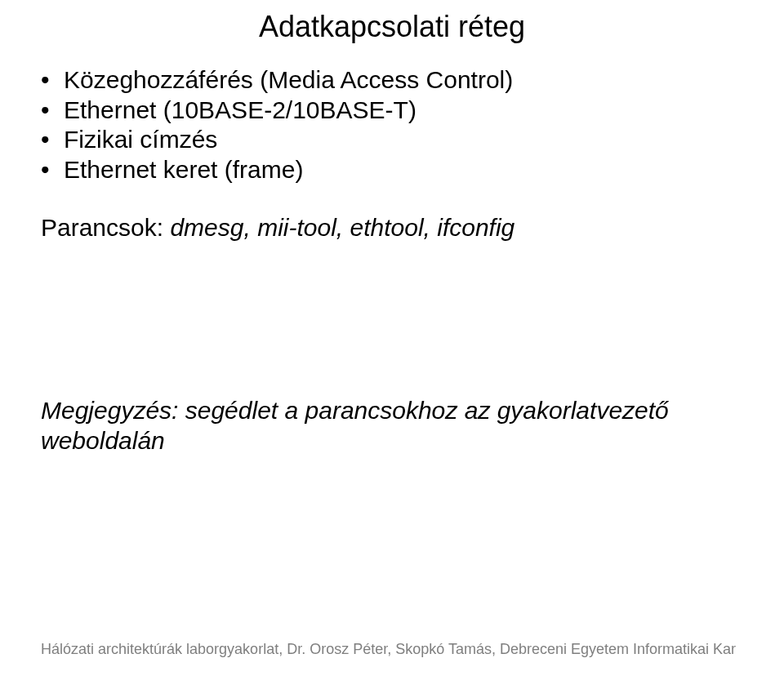  Describe the element at coordinates (392, 426) in the screenshot. I see `note-text: Megjegyzés: segédlet a parancsokhoz az g…` at that location.